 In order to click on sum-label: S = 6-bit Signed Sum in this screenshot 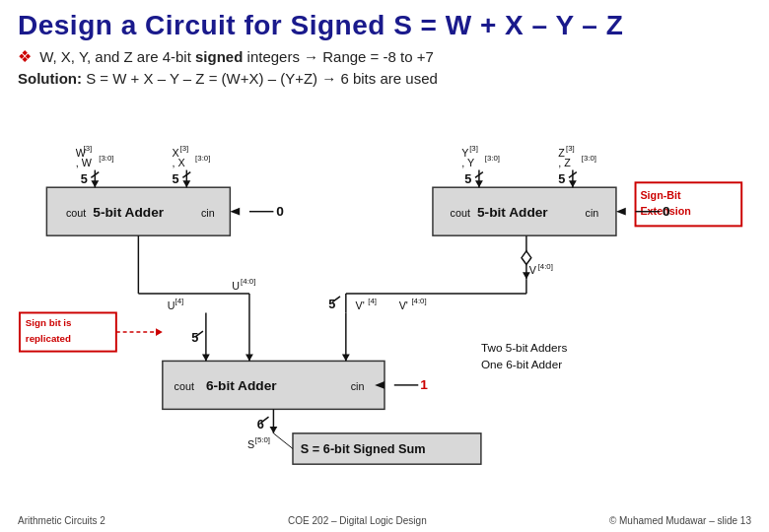, I will do `click(363, 449)`.